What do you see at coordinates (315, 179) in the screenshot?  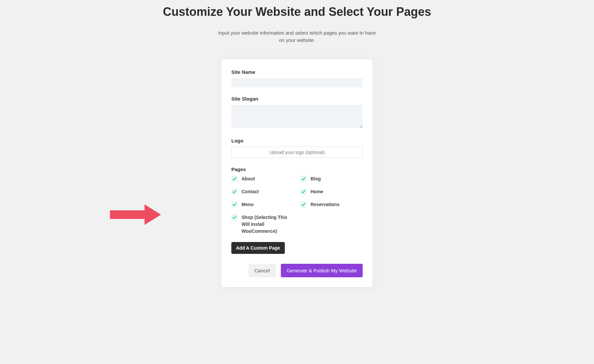 I see `page-label-blog: Blog` at bounding box center [315, 179].